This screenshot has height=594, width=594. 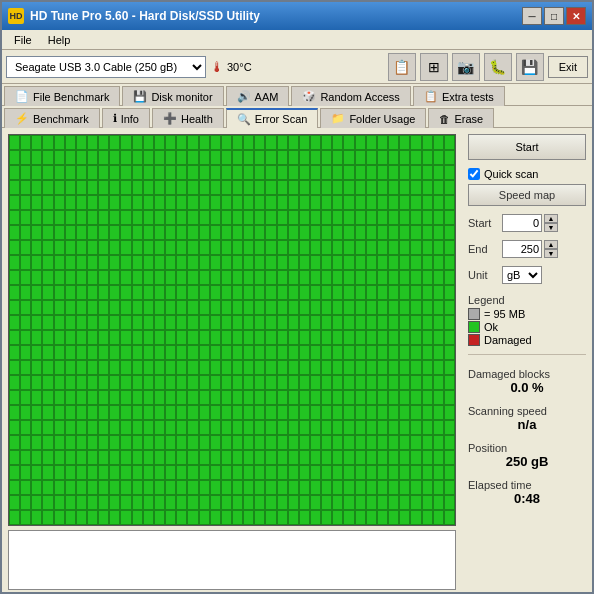 I want to click on close-button: ✕, so click(x=576, y=16).